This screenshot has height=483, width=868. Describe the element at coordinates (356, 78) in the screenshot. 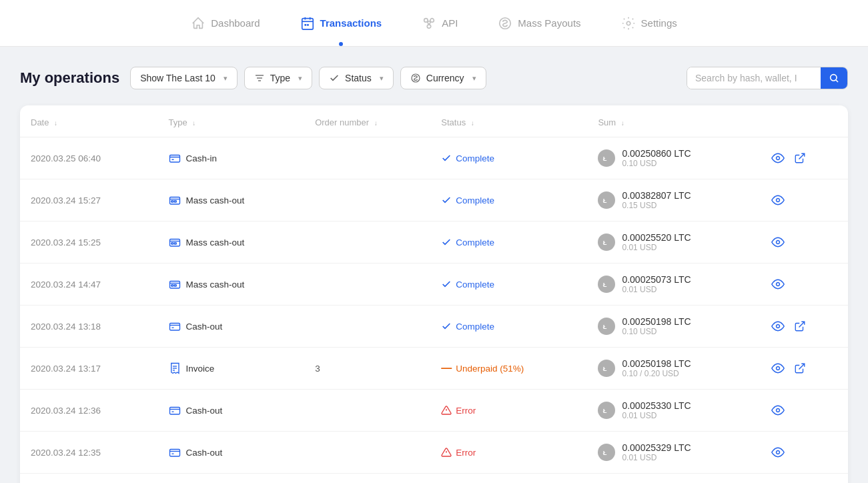

I see `status-dropdown: Status ▾` at that location.